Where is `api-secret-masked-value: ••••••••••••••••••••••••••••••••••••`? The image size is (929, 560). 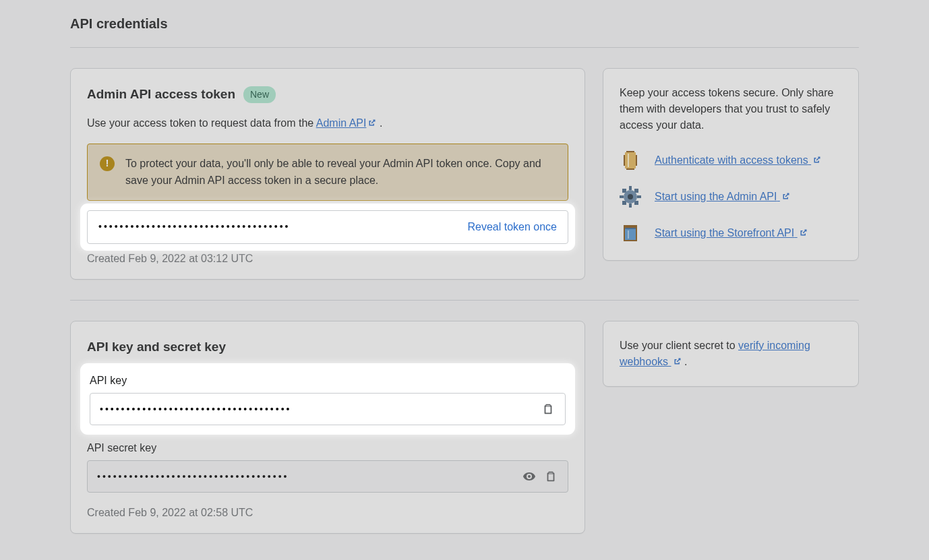 api-secret-masked-value: •••••••••••••••••••••••••••••••••••• is located at coordinates (306, 477).